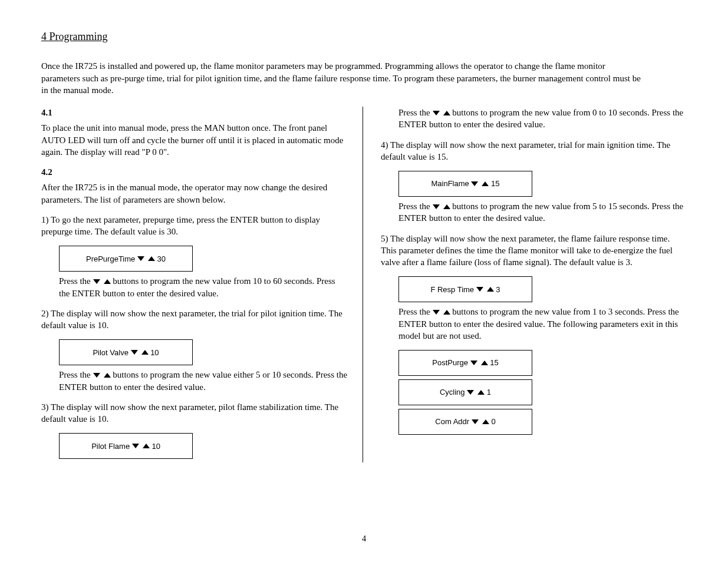 This screenshot has height=562, width=728. What do you see at coordinates (203, 381) in the screenshot?
I see `s42-step2-tail: Press the buttons to program the new val…` at bounding box center [203, 381].